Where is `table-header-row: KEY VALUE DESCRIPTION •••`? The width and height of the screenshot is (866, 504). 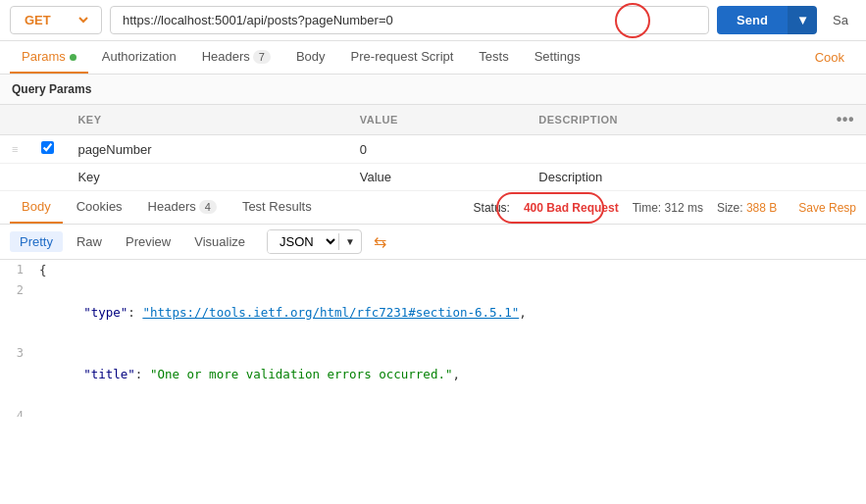
table-header-row: KEY VALUE DESCRIPTION ••• is located at coordinates (433, 120).